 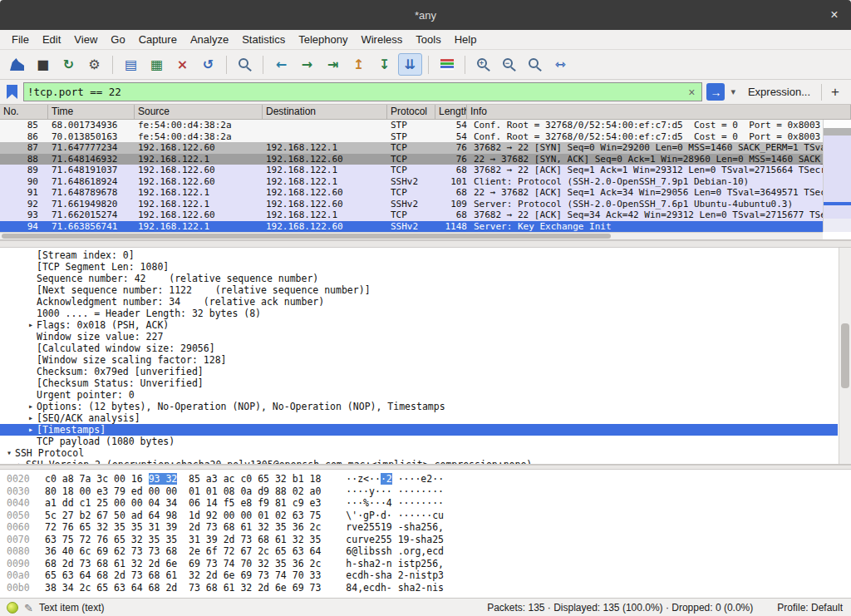 I want to click on detail-line: [Next sequence number: 1122 (relative se…, so click(x=419, y=290).